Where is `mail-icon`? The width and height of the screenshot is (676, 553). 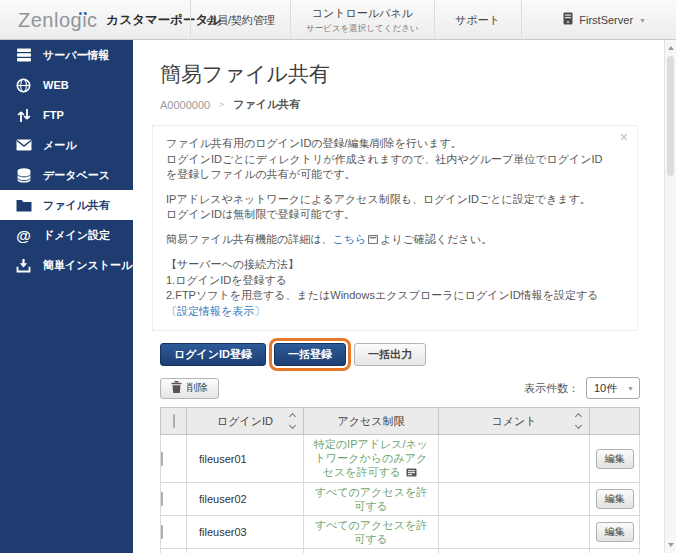
mail-icon is located at coordinates (24, 145).